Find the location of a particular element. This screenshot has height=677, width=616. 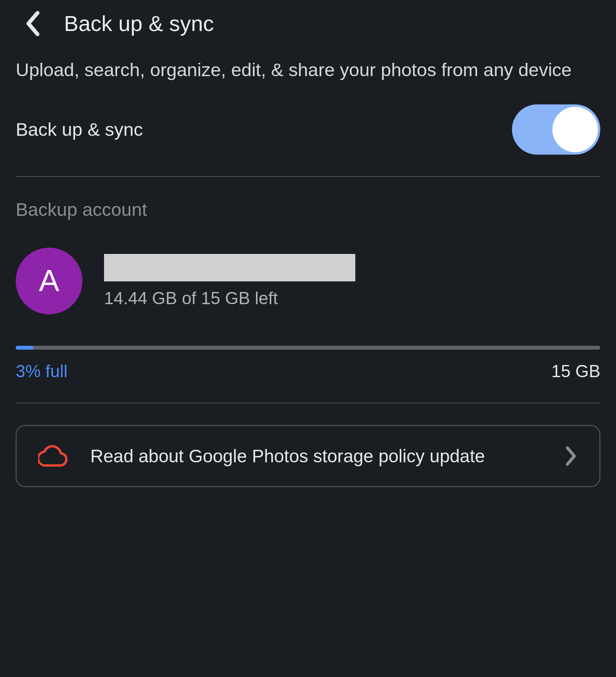

account-info: 14.44 GB of 15 GB left is located at coordinates (230, 281).